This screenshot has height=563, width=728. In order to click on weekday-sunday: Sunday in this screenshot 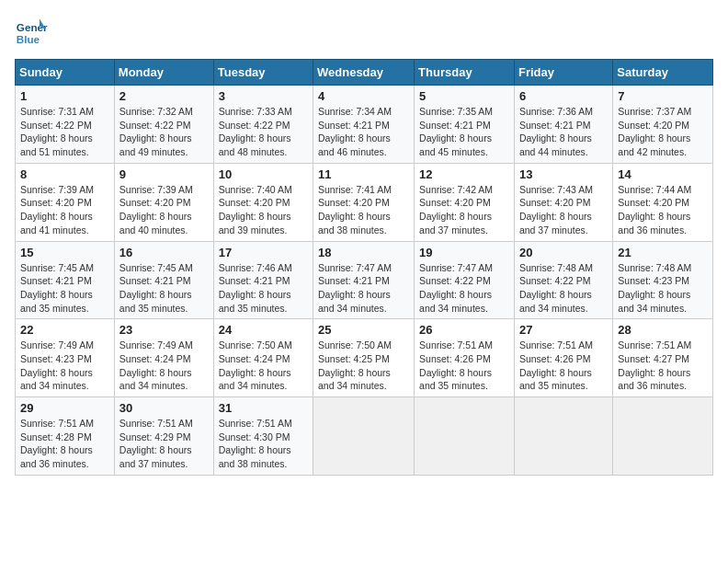, I will do `click(65, 73)`.